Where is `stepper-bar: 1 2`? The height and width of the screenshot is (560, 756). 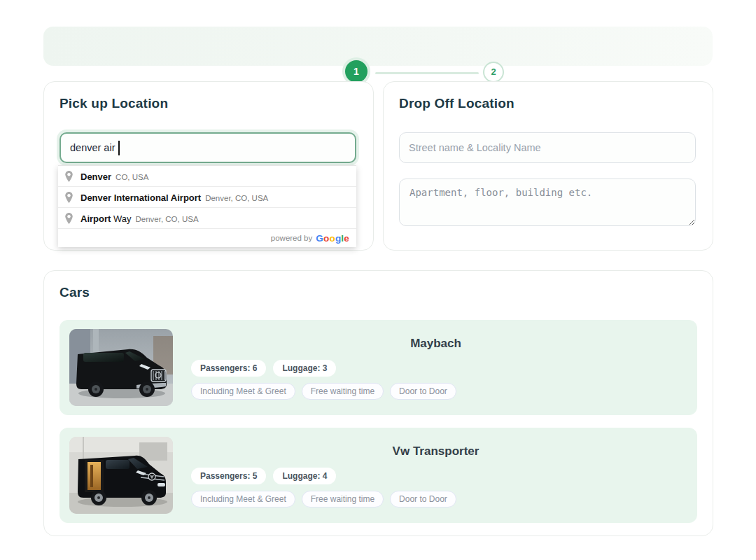 stepper-bar: 1 2 is located at coordinates (378, 46).